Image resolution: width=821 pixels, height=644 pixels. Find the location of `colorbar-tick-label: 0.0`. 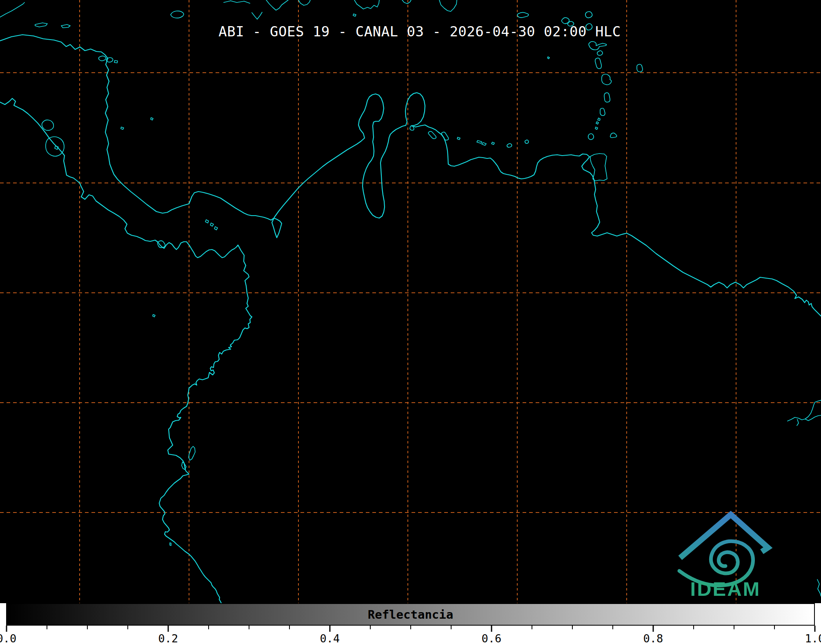

colorbar-tick-label: 0.0 is located at coordinates (8, 638).